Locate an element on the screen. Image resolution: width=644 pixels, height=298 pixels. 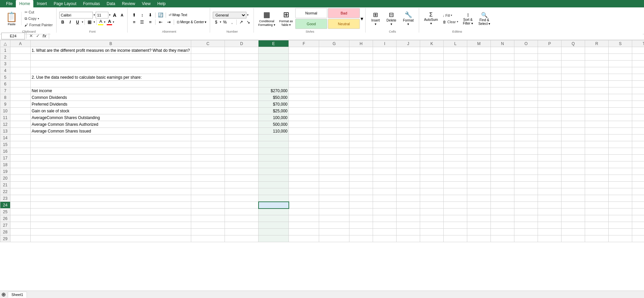
cell-K11 is located at coordinates (432, 118).